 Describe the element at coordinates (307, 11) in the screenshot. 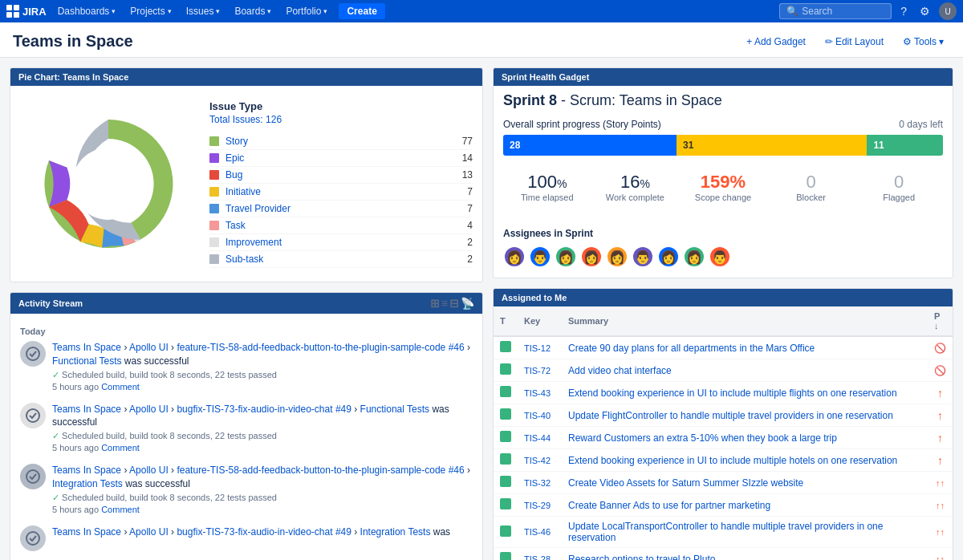

I see `nav-portfolio: Portfolio ▾` at that location.